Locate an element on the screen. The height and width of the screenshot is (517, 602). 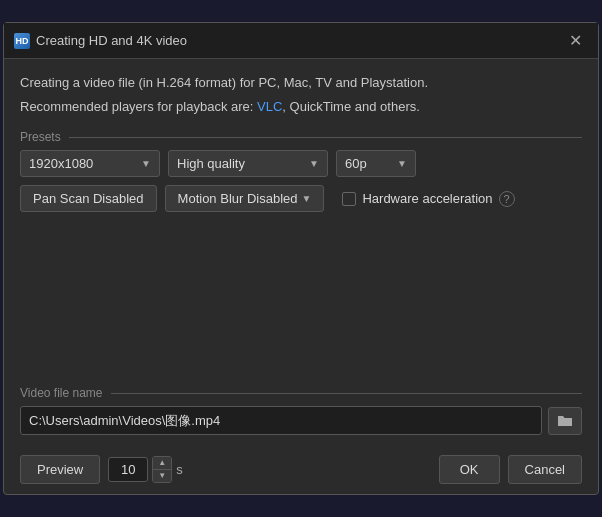
quality-dropdown: High quality ▼ is located at coordinates (248, 164).